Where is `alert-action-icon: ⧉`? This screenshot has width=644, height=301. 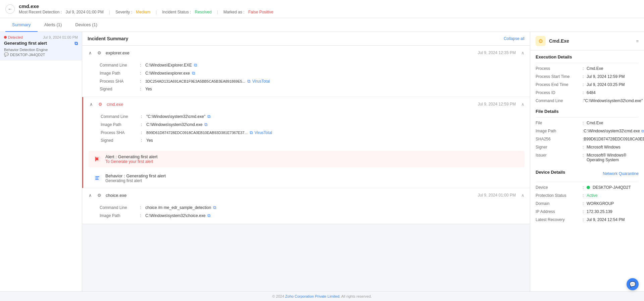
alert-action-icon: ⧉ is located at coordinates (76, 44).